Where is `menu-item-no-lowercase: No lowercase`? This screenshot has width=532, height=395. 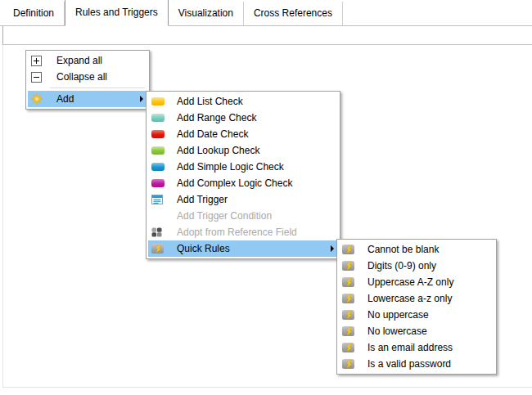
menu-item-no-lowercase: No lowercase is located at coordinates (417, 331).